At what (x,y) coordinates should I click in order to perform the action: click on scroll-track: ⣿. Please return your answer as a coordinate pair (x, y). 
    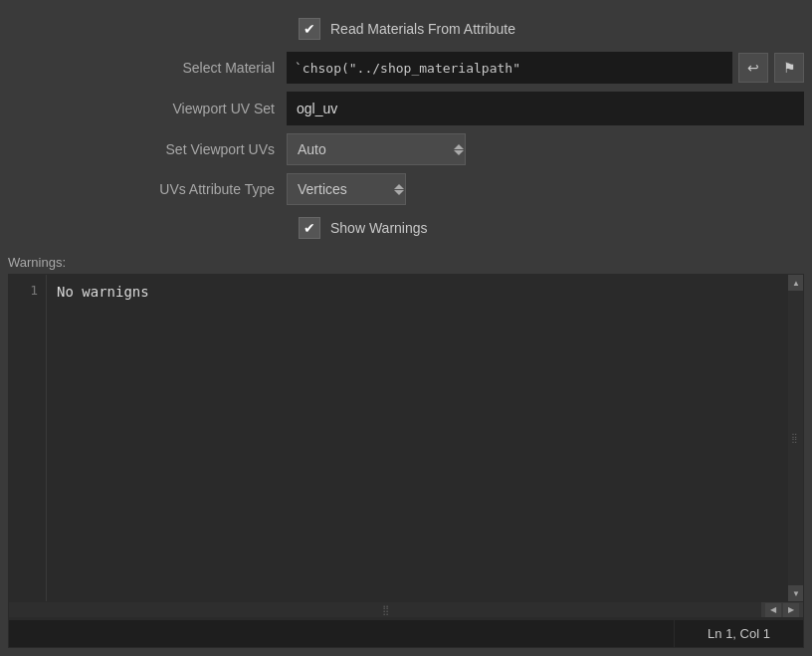
    Looking at the image, I should click on (796, 438).